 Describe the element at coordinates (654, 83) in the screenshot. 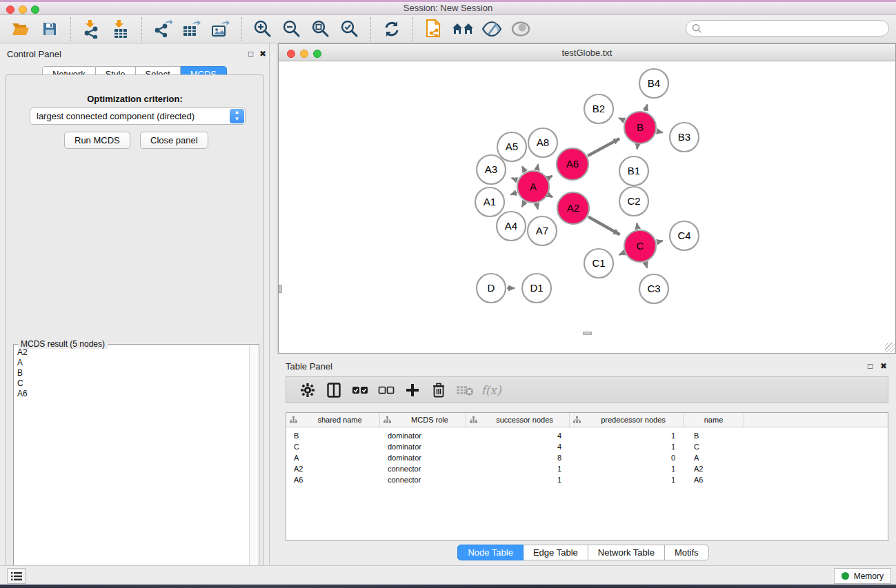

I see `graph-node-B4: B4` at that location.